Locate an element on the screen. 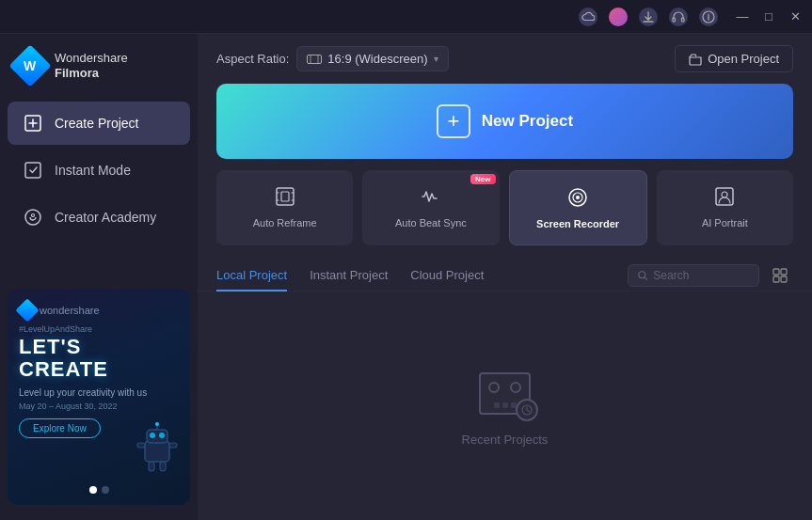 The height and width of the screenshot is (520, 812). ai-portrait-label: AI Portrait is located at coordinates (724, 223).